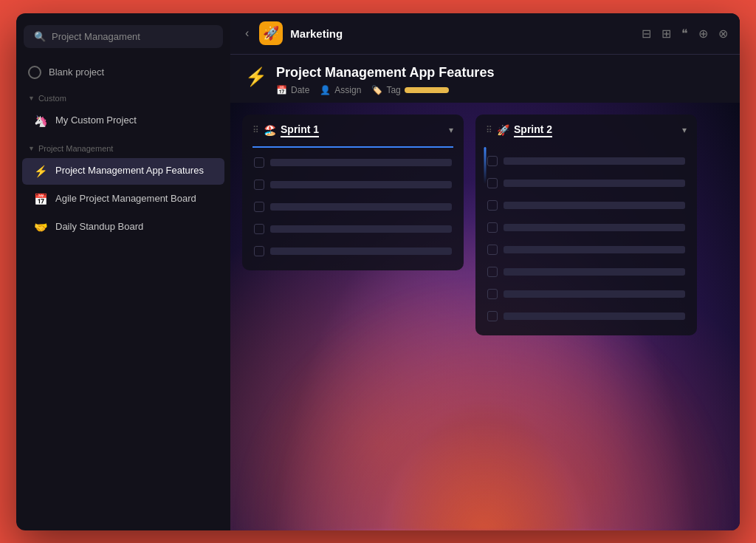 The image size is (756, 543). Describe the element at coordinates (41, 199) in the screenshot. I see `agile-icon: 📅` at that location.